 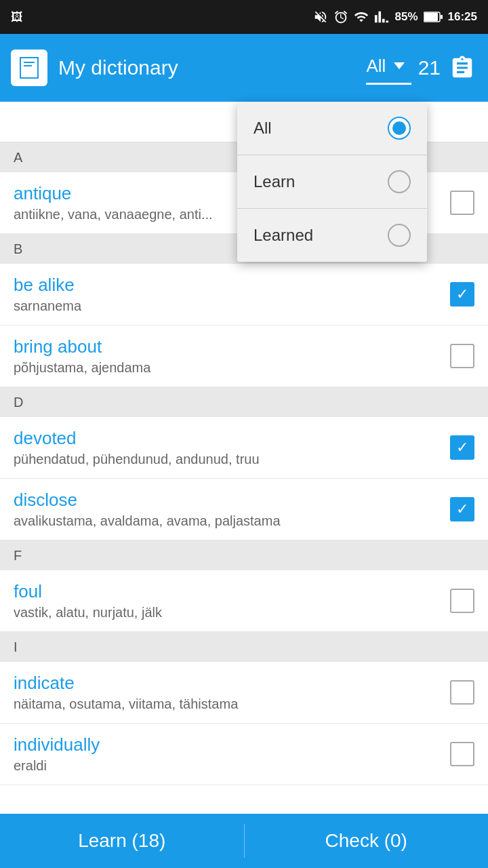 I want to click on word-content: devoted pühendatud, pühendunud, andunud,…, so click(x=232, y=448).